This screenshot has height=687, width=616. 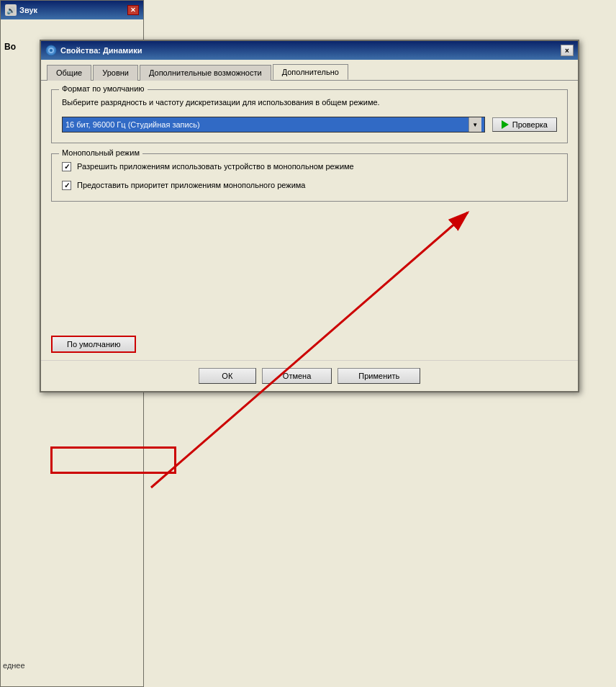 What do you see at coordinates (101, 153) in the screenshot?
I see `monopoly-group-label: Монопольный режим` at bounding box center [101, 153].